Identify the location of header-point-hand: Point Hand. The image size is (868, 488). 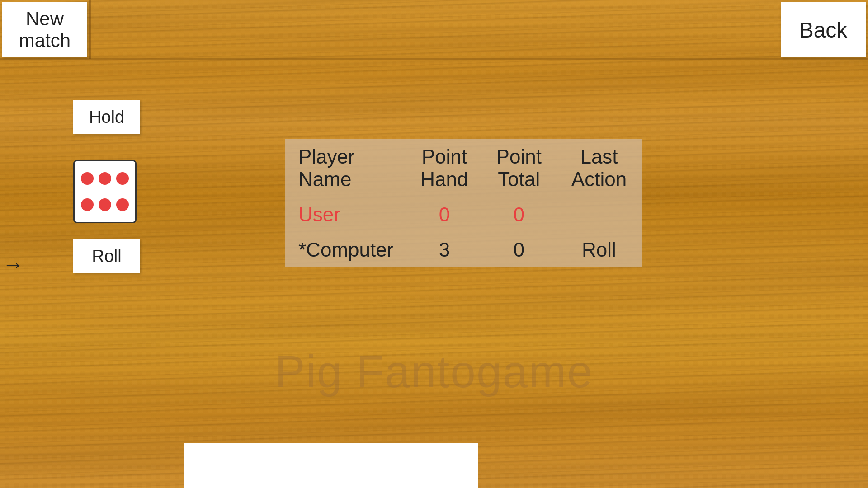
(444, 168).